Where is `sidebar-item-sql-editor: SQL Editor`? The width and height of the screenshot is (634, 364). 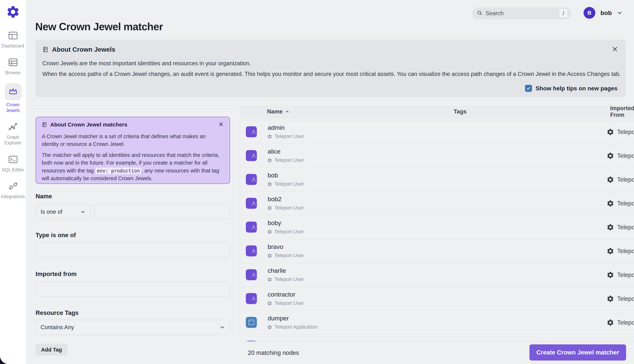
sidebar-item-sql-editor: SQL Editor is located at coordinates (13, 163).